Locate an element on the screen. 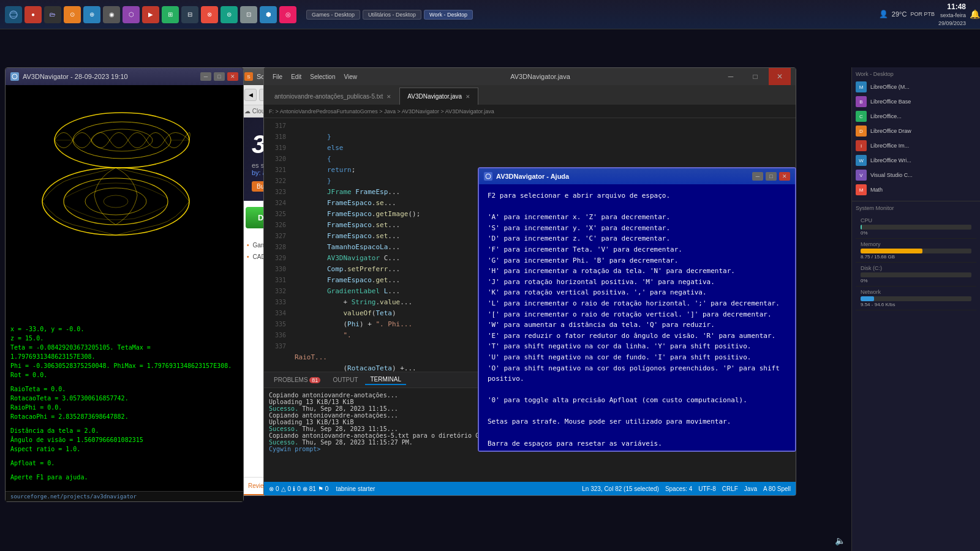 This screenshot has height=551, width=980. av3d-canvas is located at coordinates (124, 202).